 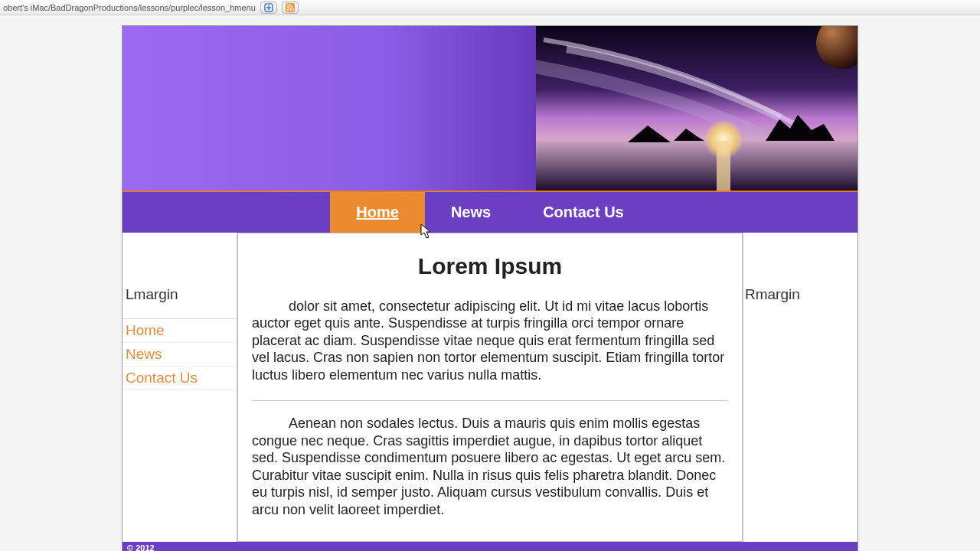 What do you see at coordinates (269, 8) in the screenshot?
I see `reader-icon` at bounding box center [269, 8].